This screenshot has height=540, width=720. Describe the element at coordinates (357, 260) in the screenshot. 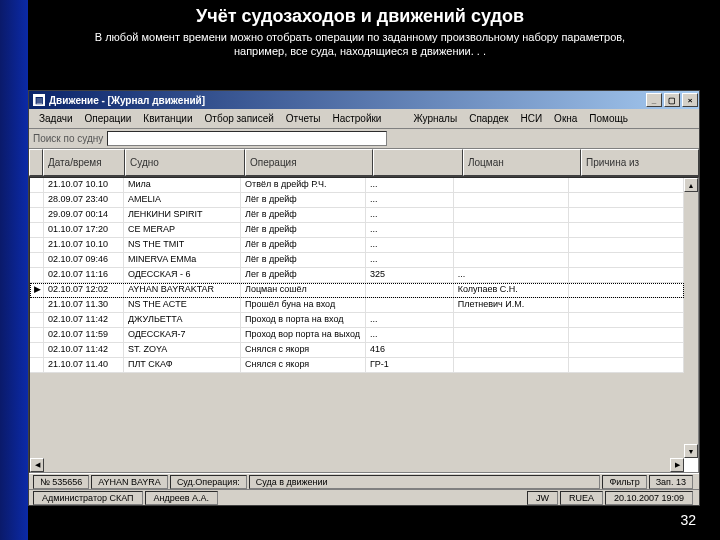

I see `table-row: 02.10.07 09:46MINERVA EMMaЛёг в дрейф...` at that location.